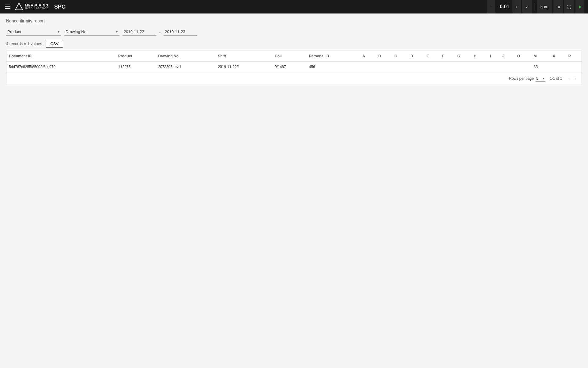 The height and width of the screenshot is (368, 588). What do you see at coordinates (384, 56) in the screenshot?
I see `col-b: B` at bounding box center [384, 56].